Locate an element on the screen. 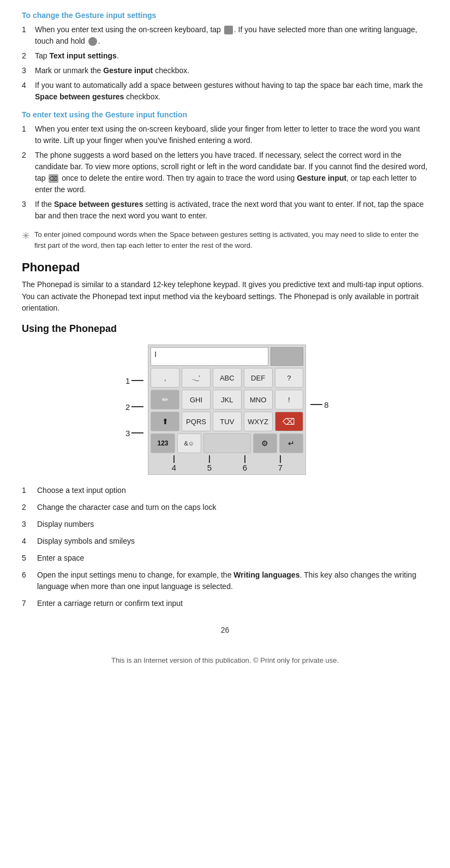 The height and width of the screenshot is (868, 450). legend-item-5: 5 Enter a space is located at coordinates (225, 558).